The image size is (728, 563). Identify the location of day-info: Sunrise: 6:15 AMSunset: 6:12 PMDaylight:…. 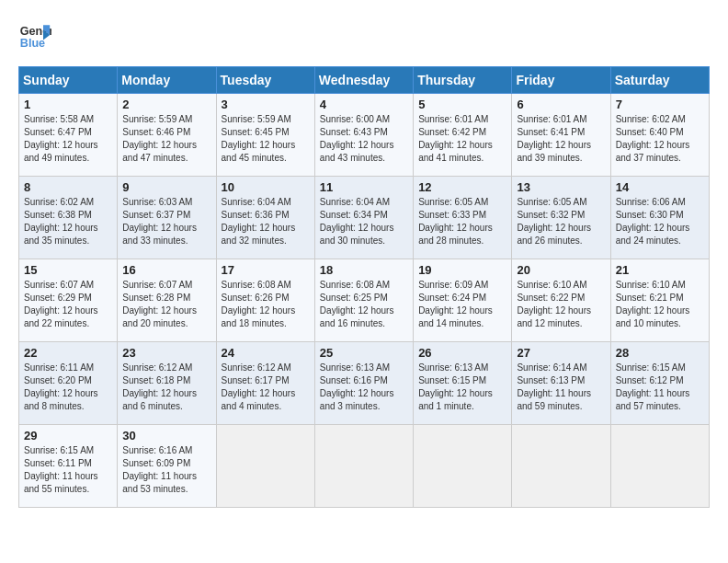
(660, 387).